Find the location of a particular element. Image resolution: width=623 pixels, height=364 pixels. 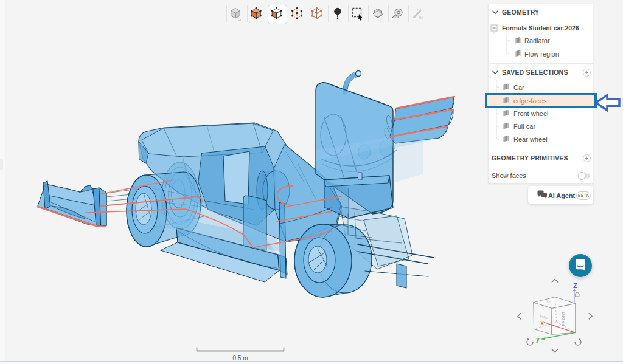

svg-text: FRONT is located at coordinates (563, 318).